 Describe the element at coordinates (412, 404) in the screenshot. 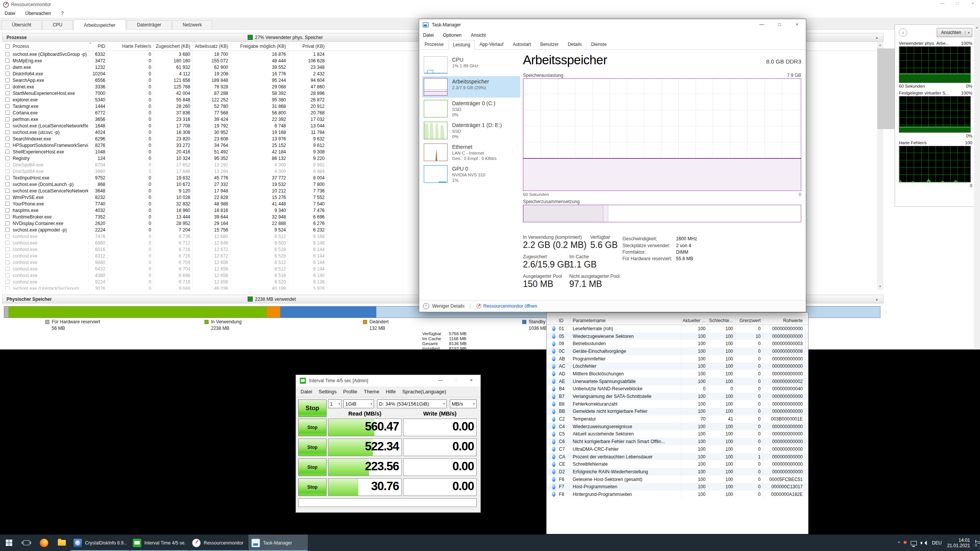

I see `settings-dropdown: D: 34% (534/1561GiB)▾` at that location.